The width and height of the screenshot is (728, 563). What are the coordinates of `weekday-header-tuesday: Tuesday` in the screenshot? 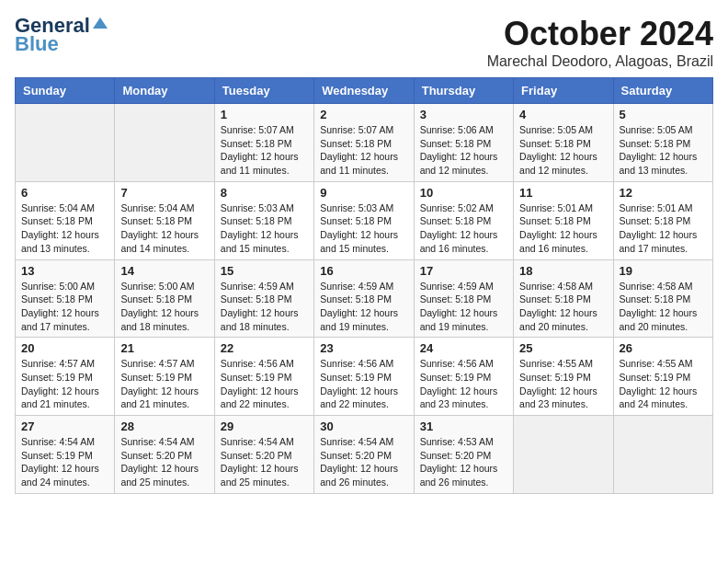 It's located at (264, 91).